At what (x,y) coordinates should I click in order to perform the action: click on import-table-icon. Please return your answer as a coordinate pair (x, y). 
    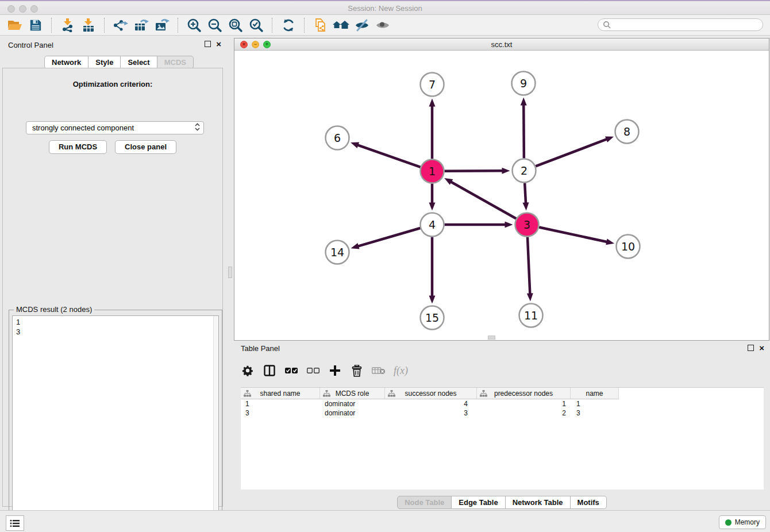
    Looking at the image, I should click on (88, 25).